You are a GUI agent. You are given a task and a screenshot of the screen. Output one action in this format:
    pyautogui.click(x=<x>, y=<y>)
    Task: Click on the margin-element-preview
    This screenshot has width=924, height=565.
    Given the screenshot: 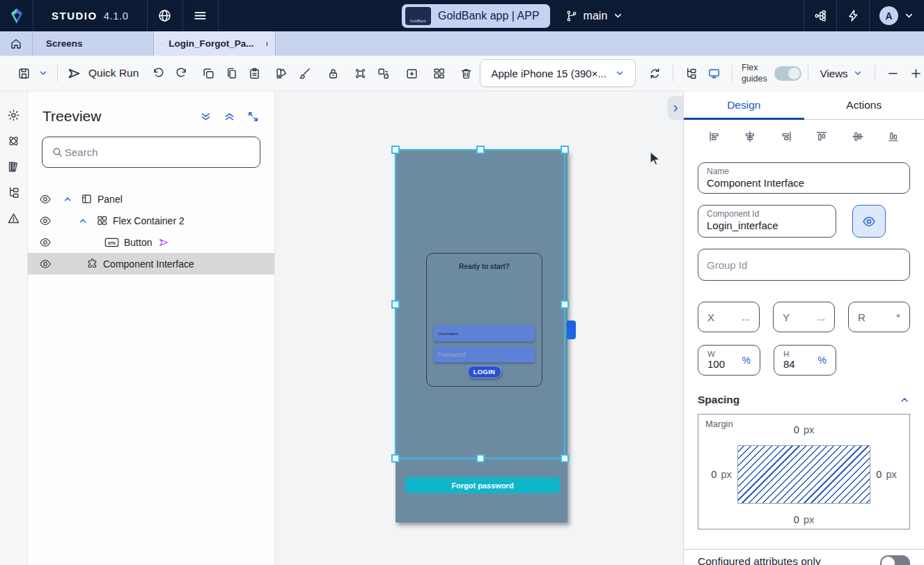 What is the action you would take?
    pyautogui.click(x=804, y=474)
    